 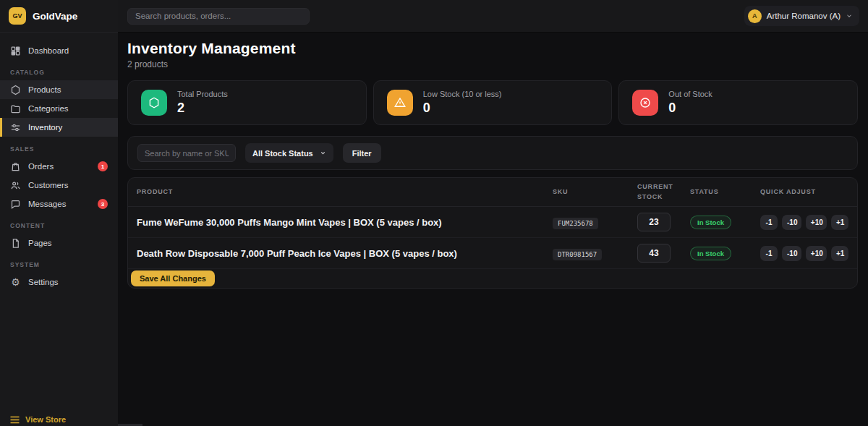 What do you see at coordinates (400, 103) in the screenshot?
I see `warning-triangle-icon` at bounding box center [400, 103].